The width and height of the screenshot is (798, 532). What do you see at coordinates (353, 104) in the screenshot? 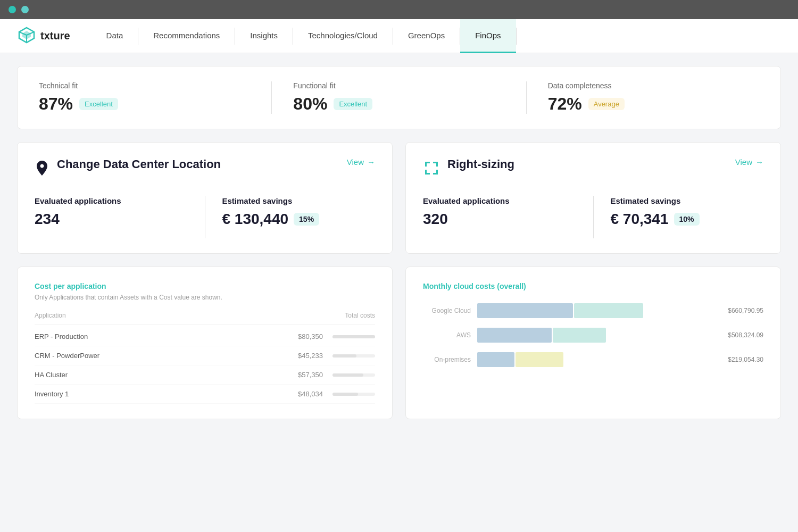
I see `metric-functional-badge: Excellent` at bounding box center [353, 104].